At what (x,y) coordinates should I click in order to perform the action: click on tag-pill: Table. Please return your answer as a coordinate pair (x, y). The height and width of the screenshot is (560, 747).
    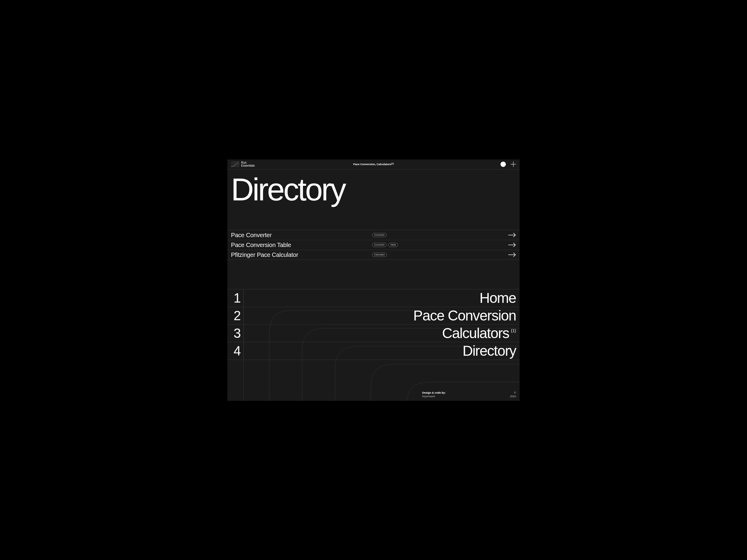
    Looking at the image, I should click on (393, 245).